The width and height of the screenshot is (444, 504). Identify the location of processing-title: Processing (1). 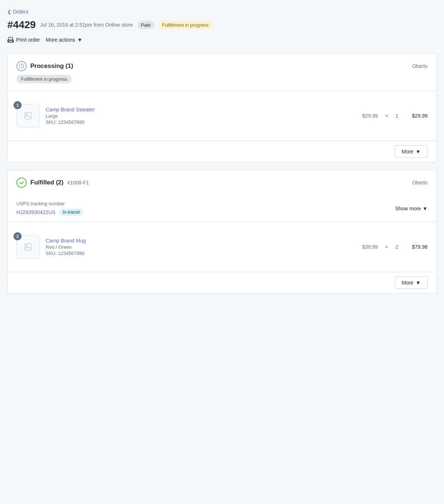
(52, 66).